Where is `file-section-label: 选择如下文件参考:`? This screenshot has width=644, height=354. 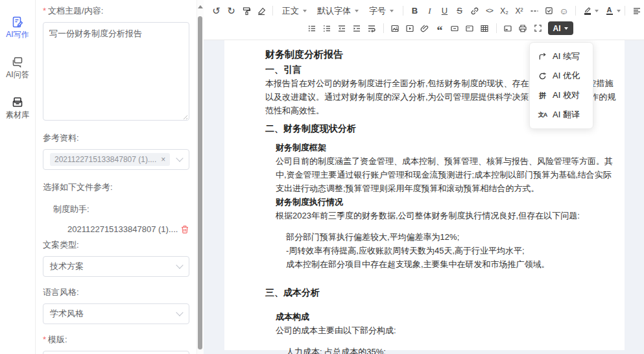
file-section-label: 选择如下文件参考: is located at coordinates (116, 187).